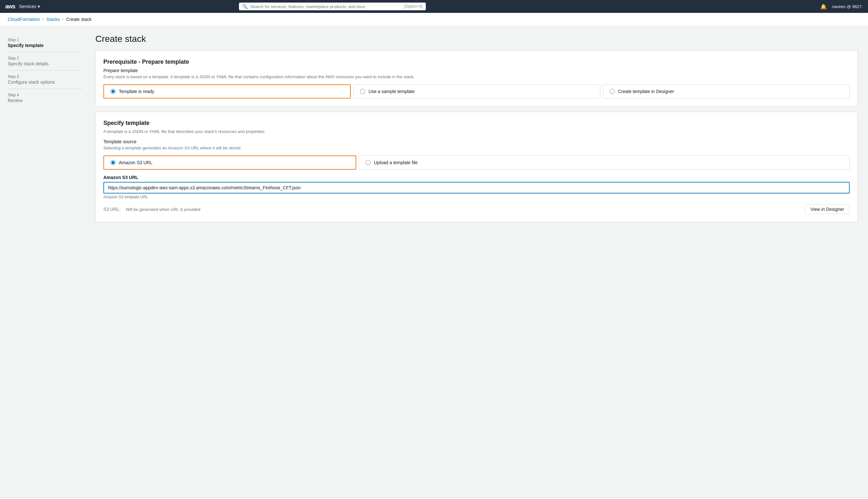  I want to click on source-label: Template source, so click(477, 142).